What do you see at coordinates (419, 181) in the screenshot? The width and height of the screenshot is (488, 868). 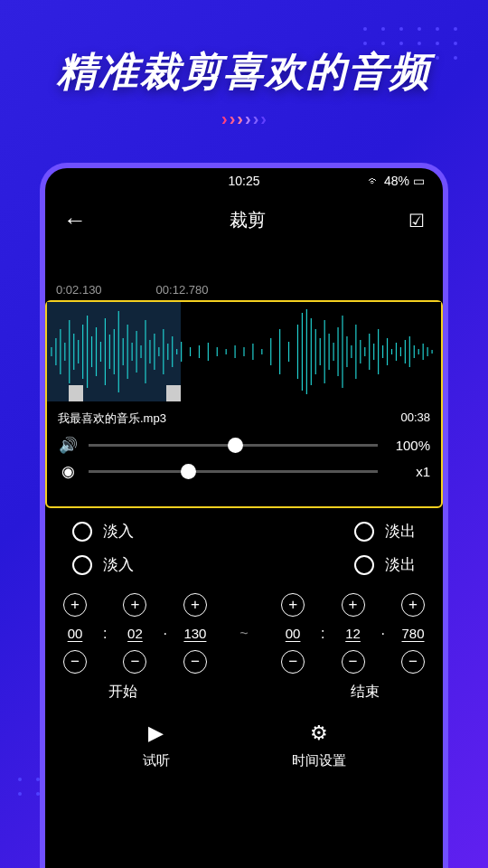 I see `battery-icon: ▭` at bounding box center [419, 181].